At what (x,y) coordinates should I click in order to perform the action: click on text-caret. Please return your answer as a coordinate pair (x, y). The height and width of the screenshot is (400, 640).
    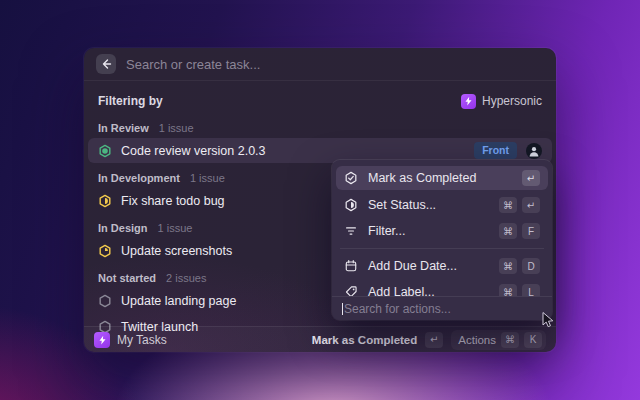
    Looking at the image, I should click on (342, 309).